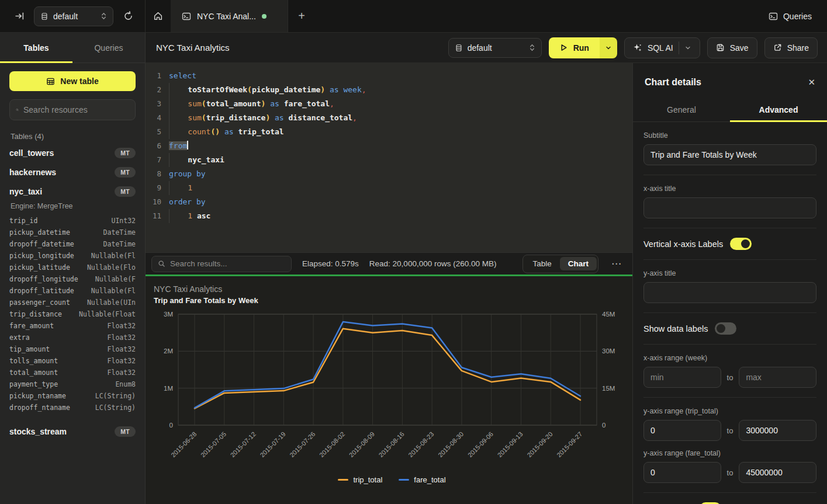 The image size is (827, 504). Describe the element at coordinates (608, 351) in the screenshot. I see `right-axis-tick: 30M` at that location.